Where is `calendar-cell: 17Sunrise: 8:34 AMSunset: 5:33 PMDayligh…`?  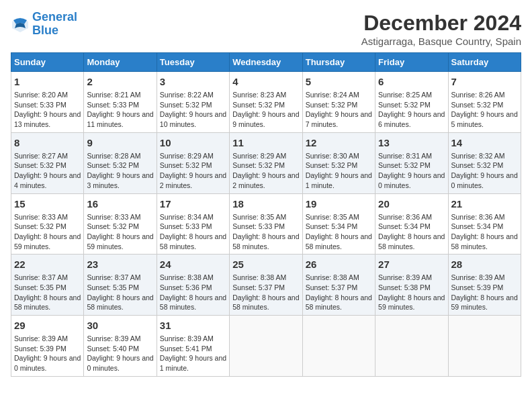
calendar-cell: 17Sunrise: 8:34 AMSunset: 5:33 PMDayligh… is located at coordinates (193, 224).